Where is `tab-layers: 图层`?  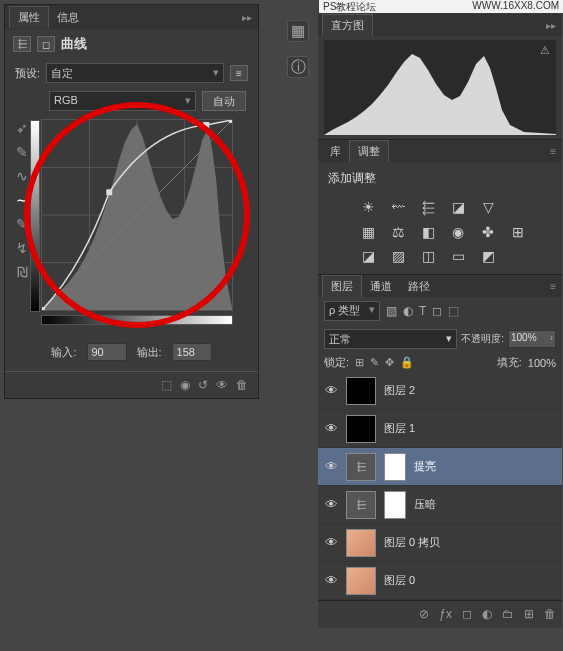 tab-layers: 图层 is located at coordinates (342, 286).